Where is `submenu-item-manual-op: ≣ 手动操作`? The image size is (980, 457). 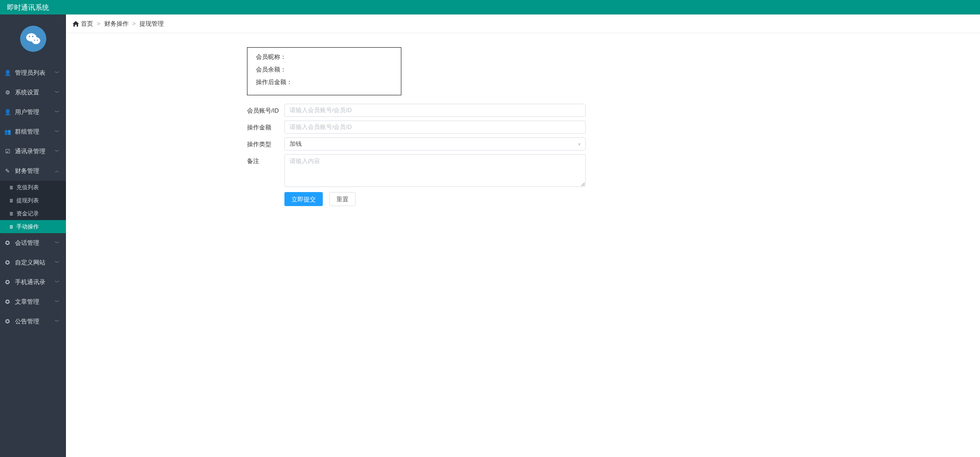
submenu-item-manual-op: ≣ 手动操作 is located at coordinates (33, 227).